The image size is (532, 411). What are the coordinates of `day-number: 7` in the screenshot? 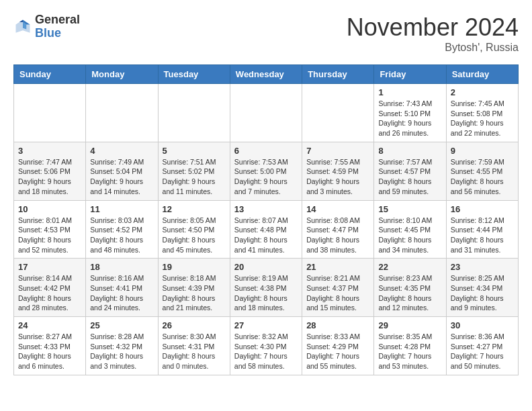 It's located at (338, 150).